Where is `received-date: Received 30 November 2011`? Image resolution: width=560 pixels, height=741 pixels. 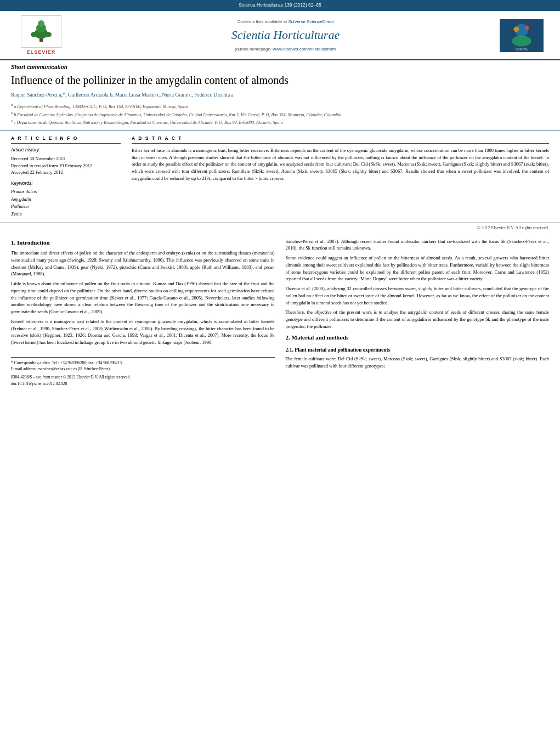 received-date: Received 30 November 2011 is located at coordinates (66, 159).